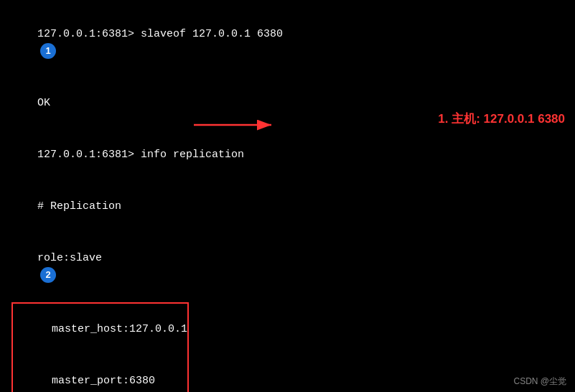 The image size is (575, 392). What do you see at coordinates (100, 373) in the screenshot?
I see `line-master-port: master_port:6380` at bounding box center [100, 373].